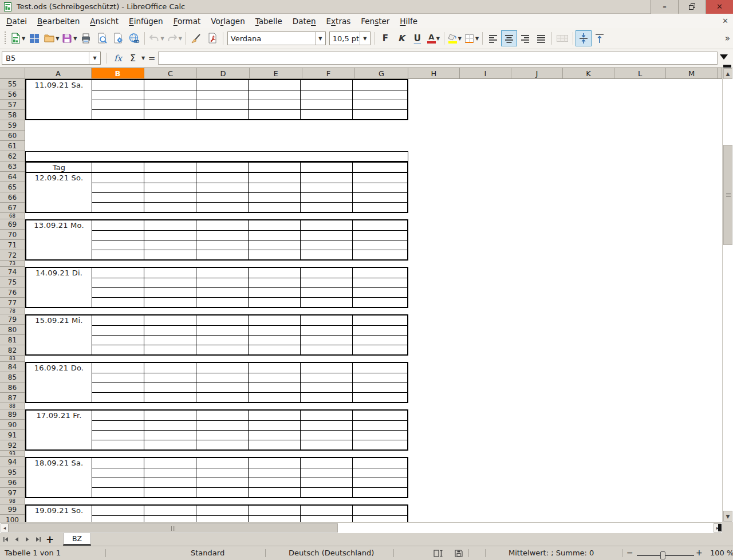 Image resolution: width=733 pixels, height=560 pixels. Describe the element at coordinates (13, 293) in the screenshot. I see `row-header-76: 76` at that location.